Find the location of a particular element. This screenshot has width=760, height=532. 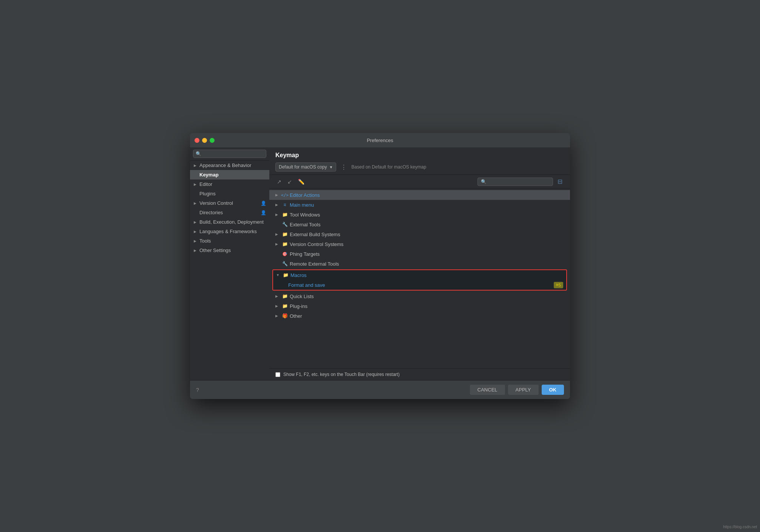

keymap-info-text: Based on Default for macOS keymap is located at coordinates (389, 167).